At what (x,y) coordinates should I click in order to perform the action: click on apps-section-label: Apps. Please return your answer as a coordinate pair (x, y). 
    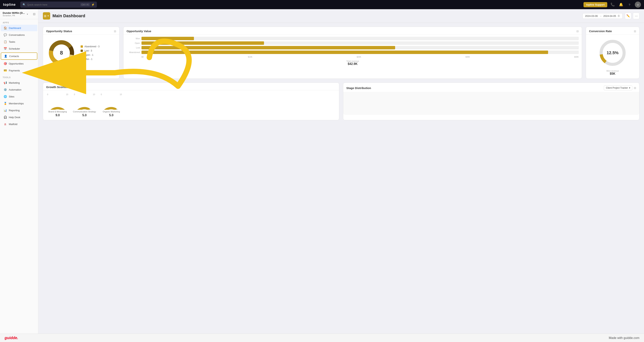
    Looking at the image, I should click on (19, 22).